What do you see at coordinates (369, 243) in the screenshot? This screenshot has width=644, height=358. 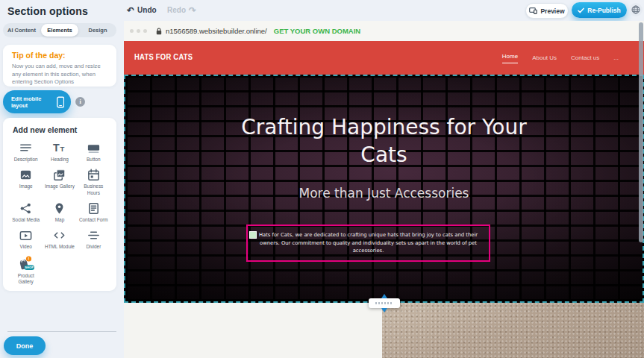 I see `hero-paragraph-text: Hats for Cats, we are dedicated to craft…` at bounding box center [369, 243].